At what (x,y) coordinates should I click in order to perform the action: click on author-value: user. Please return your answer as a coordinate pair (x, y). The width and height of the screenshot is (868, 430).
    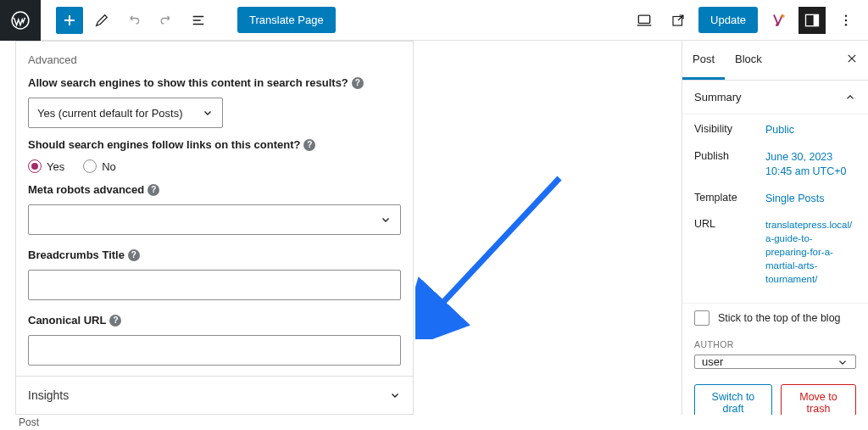
    Looking at the image, I should click on (712, 361).